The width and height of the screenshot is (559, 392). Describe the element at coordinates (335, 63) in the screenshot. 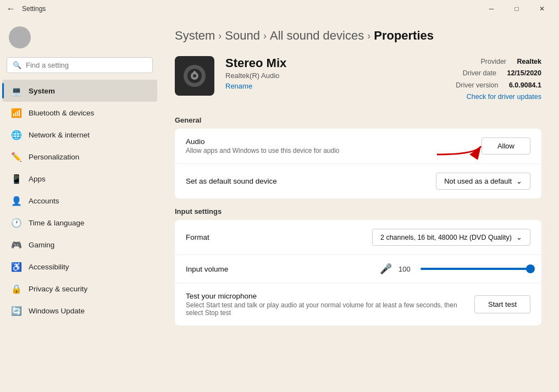

I see `device-name: Stereo Mix` at that location.